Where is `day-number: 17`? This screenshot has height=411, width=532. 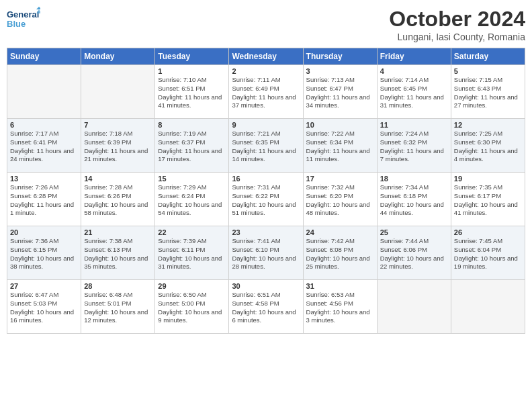
day-number: 17 is located at coordinates (340, 179).